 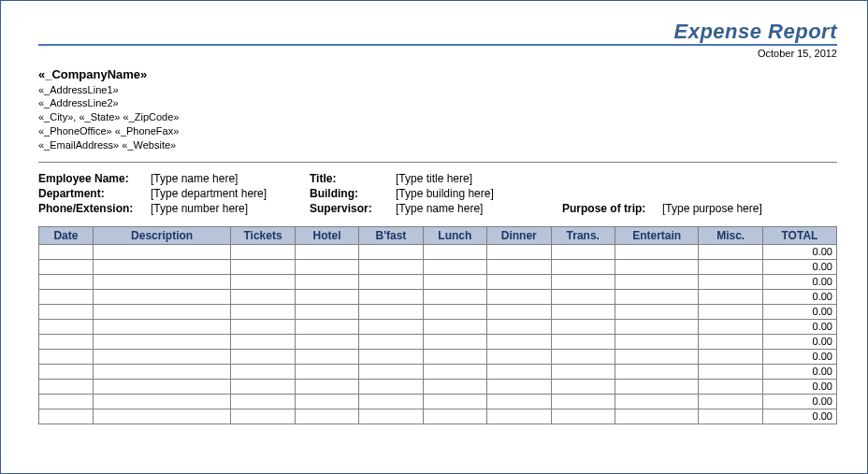 I want to click on department-field: [Type department here], so click(x=209, y=194).